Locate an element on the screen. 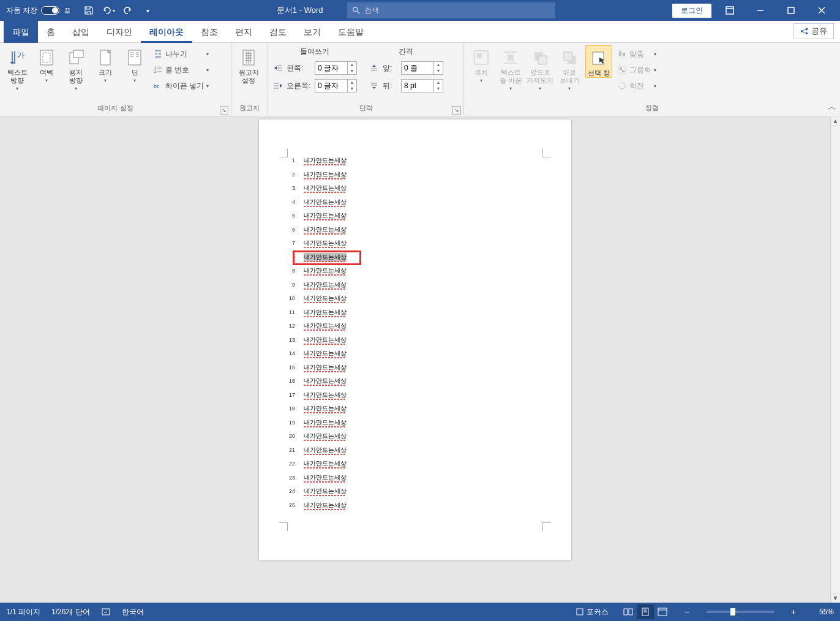  document-line: 19내가만드는세상 is located at coordinates (415, 425).